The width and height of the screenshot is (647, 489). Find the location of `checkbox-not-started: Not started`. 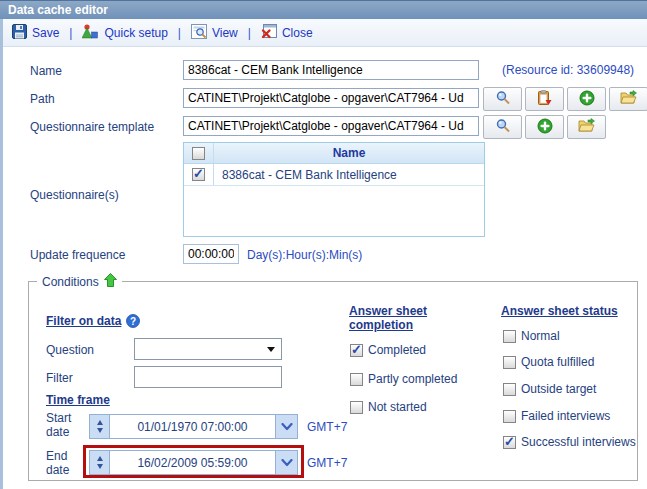

checkbox-not-started: Not started is located at coordinates (388, 407).